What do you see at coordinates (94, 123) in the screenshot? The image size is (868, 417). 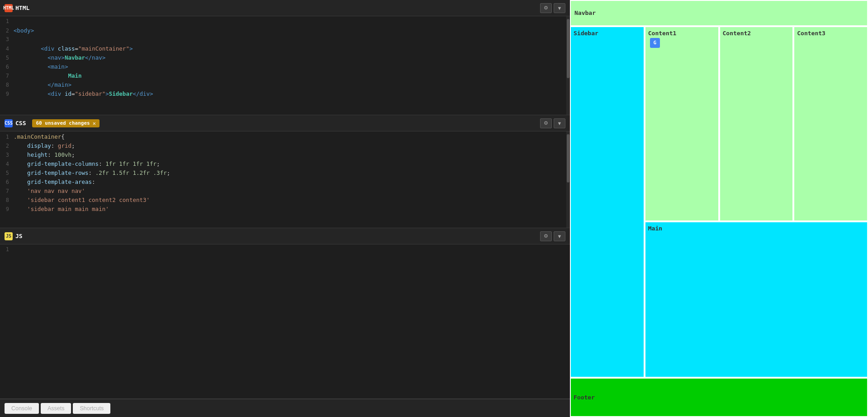 I see `unsaved-close-button: ✕` at bounding box center [94, 123].